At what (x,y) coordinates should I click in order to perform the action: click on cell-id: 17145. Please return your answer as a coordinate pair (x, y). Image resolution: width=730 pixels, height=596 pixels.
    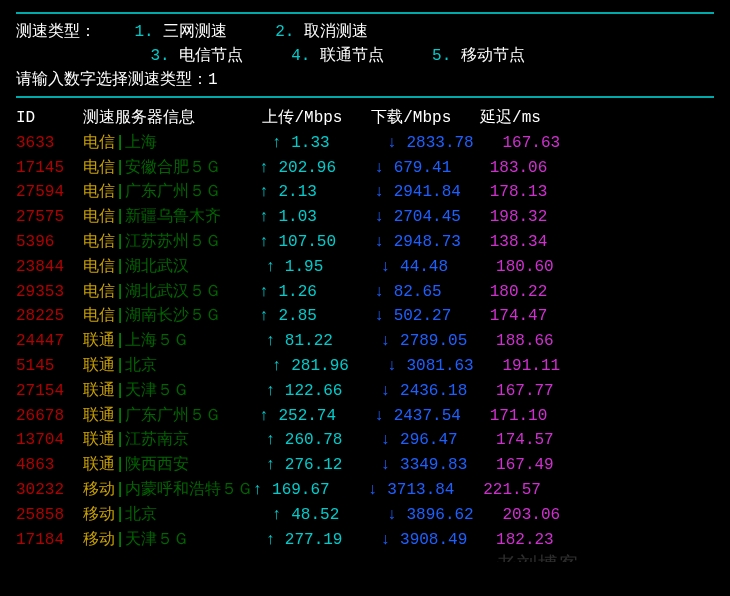
    Looking at the image, I should click on (50, 168).